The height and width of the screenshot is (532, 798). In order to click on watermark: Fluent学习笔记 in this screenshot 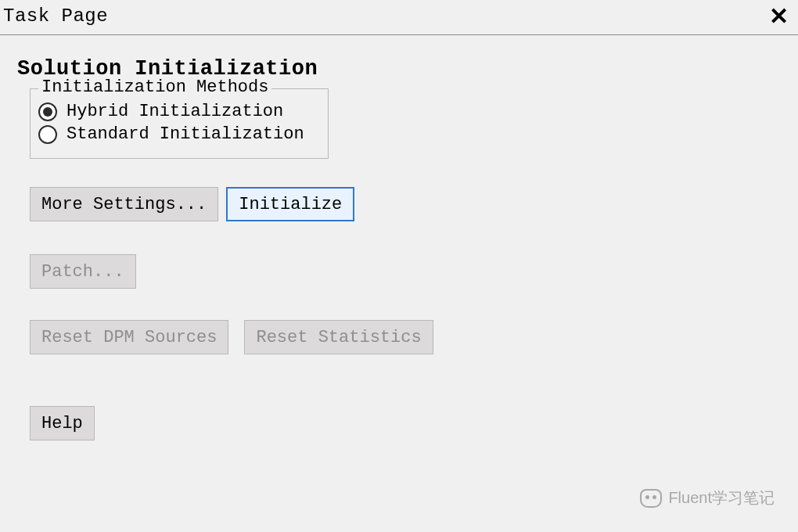, I will do `click(707, 498)`.